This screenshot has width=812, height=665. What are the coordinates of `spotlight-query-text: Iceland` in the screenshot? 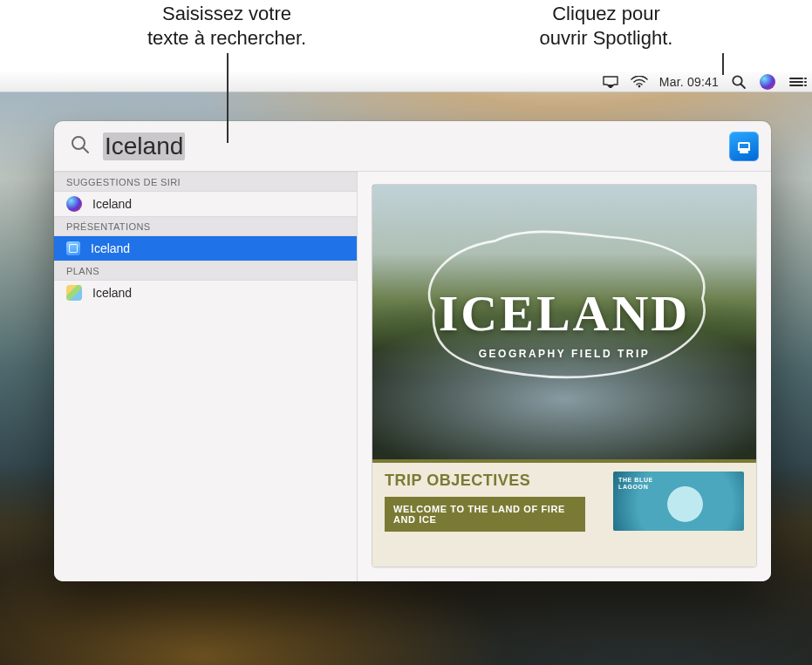 It's located at (144, 146).